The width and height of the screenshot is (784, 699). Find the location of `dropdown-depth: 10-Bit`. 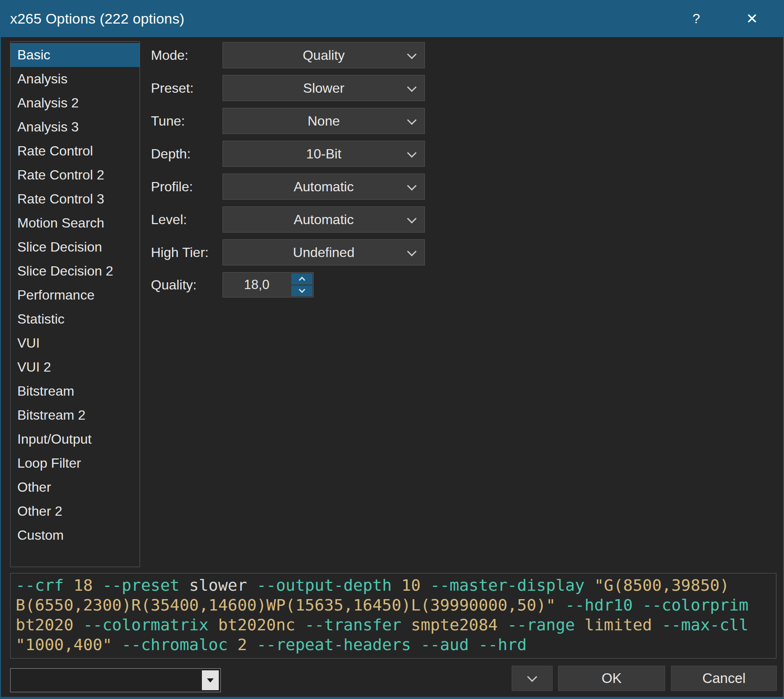

dropdown-depth: 10-Bit is located at coordinates (324, 154).